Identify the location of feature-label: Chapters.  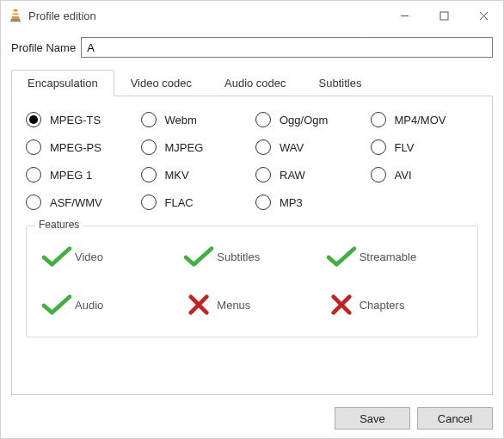
(382, 305).